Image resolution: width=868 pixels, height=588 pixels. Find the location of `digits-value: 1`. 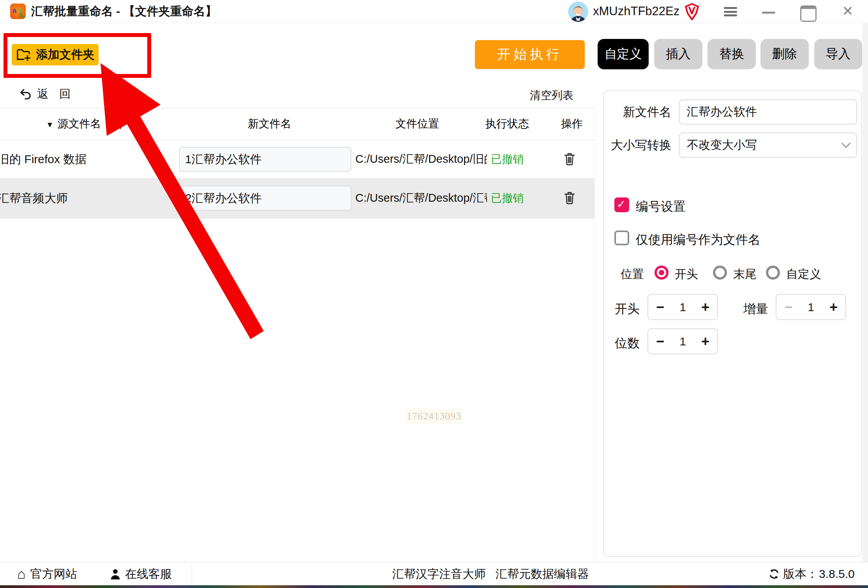

digits-value: 1 is located at coordinates (683, 342).